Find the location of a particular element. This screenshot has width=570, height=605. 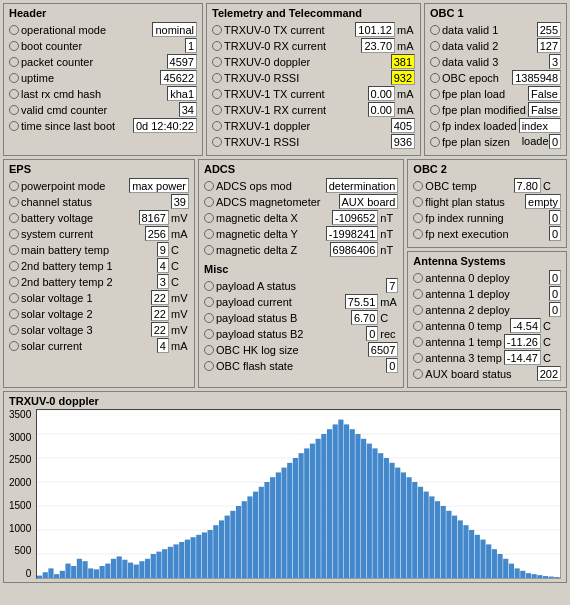

field-label: channel status is located at coordinates (95, 202).